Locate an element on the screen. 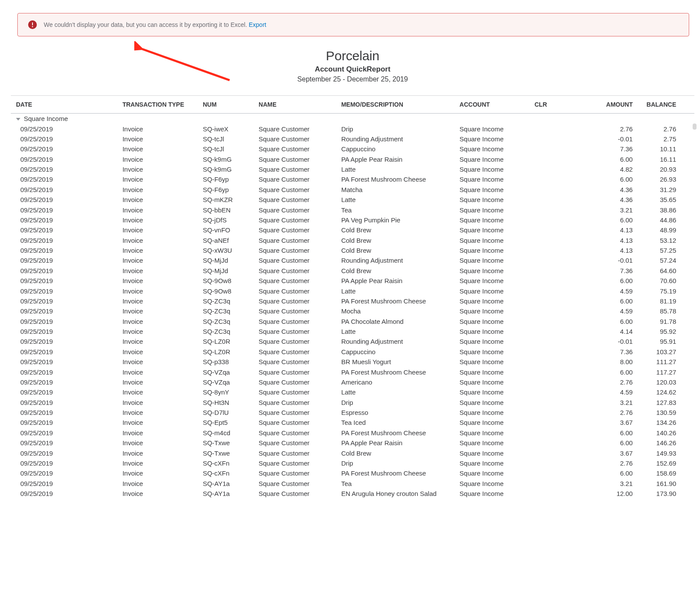  table-row: 09/25/2019InvoiceSQ-xW3USquare CustomerC… is located at coordinates (353, 251).